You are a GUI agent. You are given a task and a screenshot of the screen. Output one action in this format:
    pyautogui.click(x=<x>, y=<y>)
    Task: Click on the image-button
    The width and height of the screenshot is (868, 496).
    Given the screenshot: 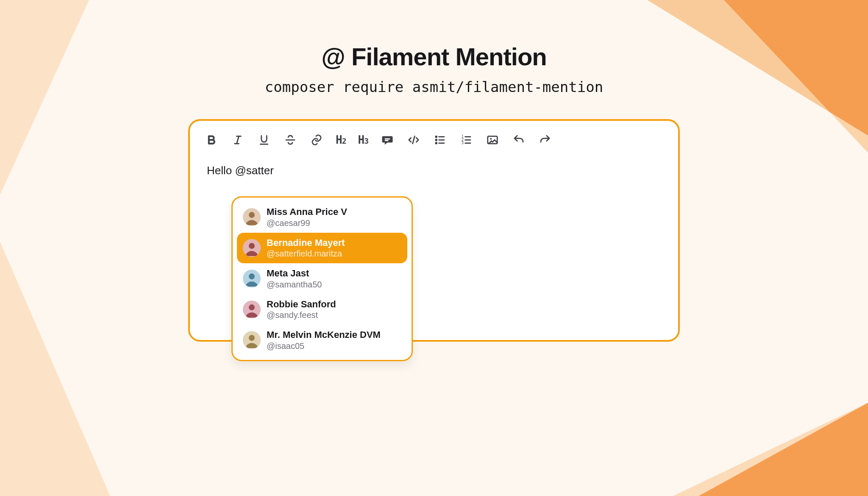 What is the action you would take?
    pyautogui.click(x=492, y=140)
    